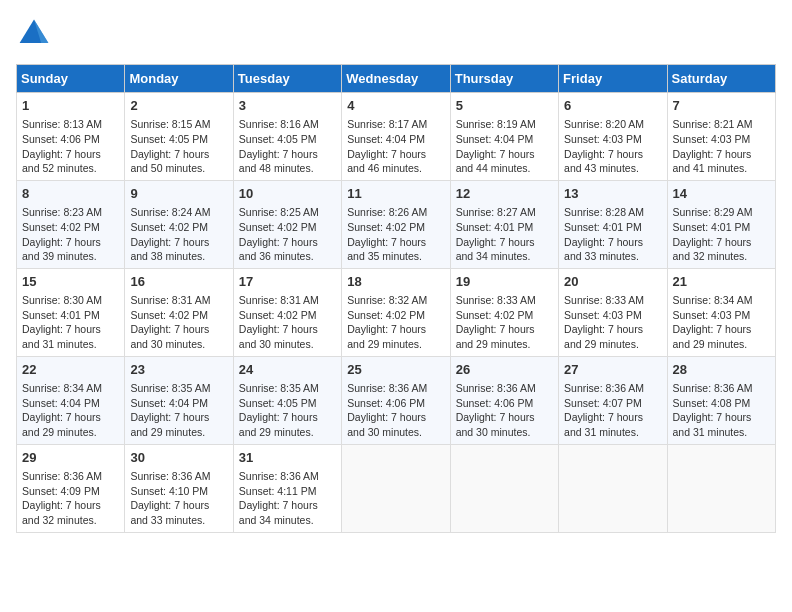 The height and width of the screenshot is (612, 792). Describe the element at coordinates (612, 194) in the screenshot. I see `day-number: 13` at that location.